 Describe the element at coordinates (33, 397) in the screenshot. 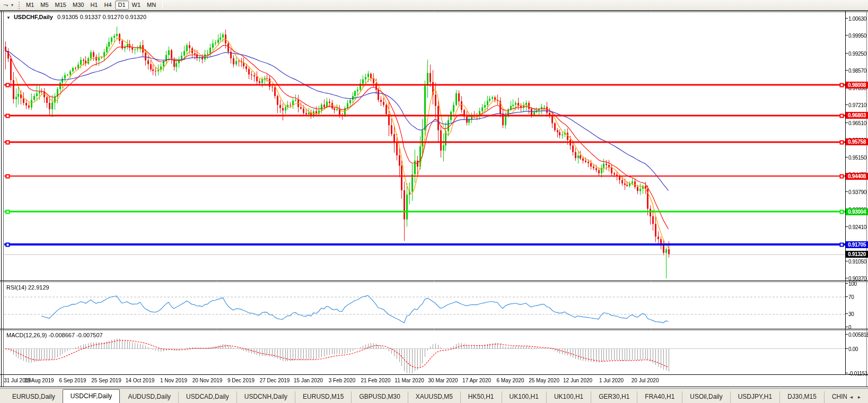

I see `tab-eurusd-daily: EURUSD,Daily` at that location.